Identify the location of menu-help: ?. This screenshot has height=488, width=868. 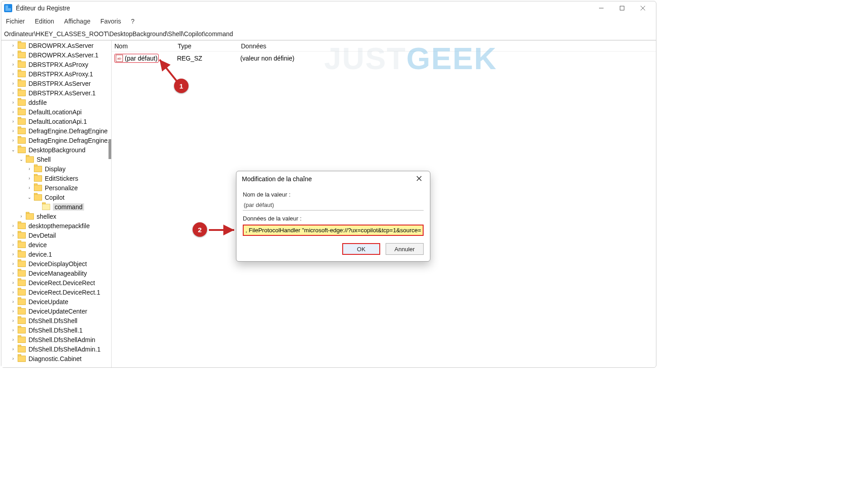
(133, 21).